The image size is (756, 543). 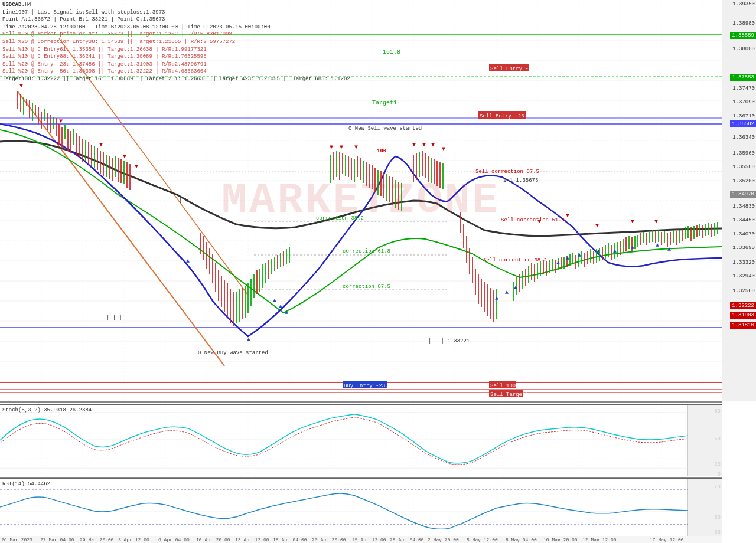 What do you see at coordinates (743, 315) in the screenshot?
I see `price-highlight-131903: 1.31903` at bounding box center [743, 315].